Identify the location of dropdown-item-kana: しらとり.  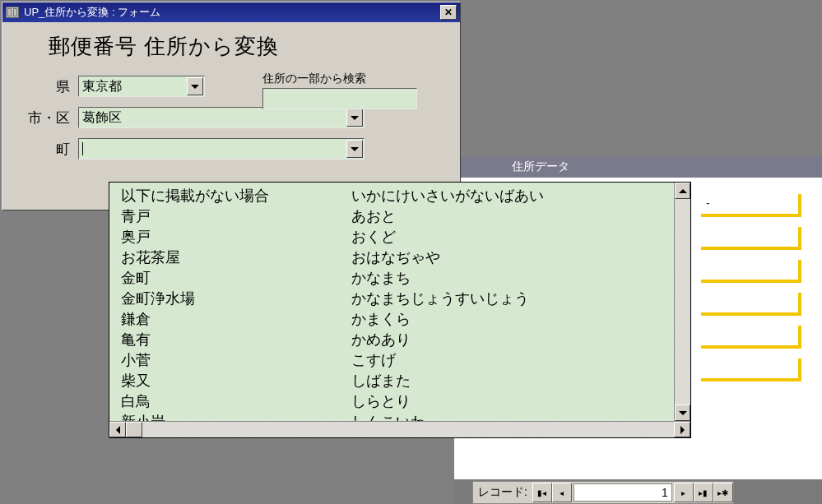
(513, 401).